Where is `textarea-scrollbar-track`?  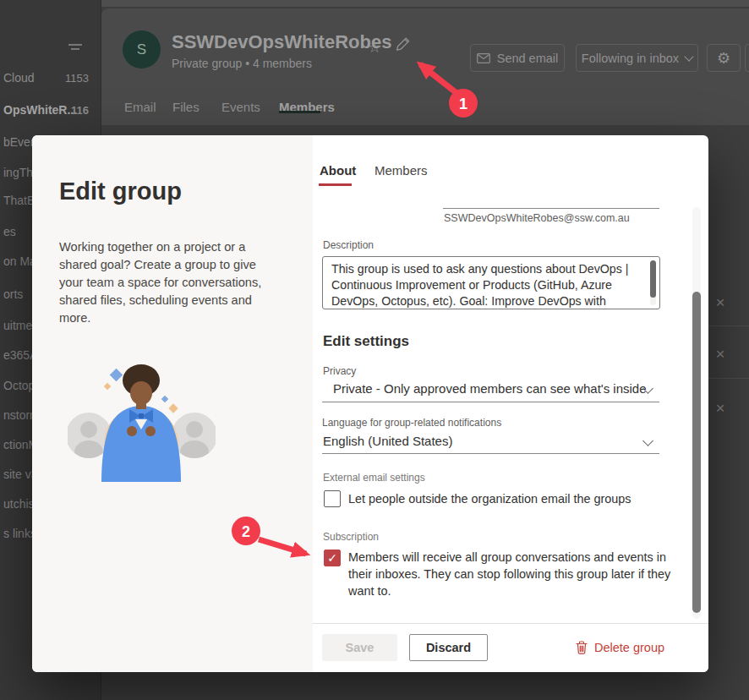
textarea-scrollbar-track is located at coordinates (653, 282).